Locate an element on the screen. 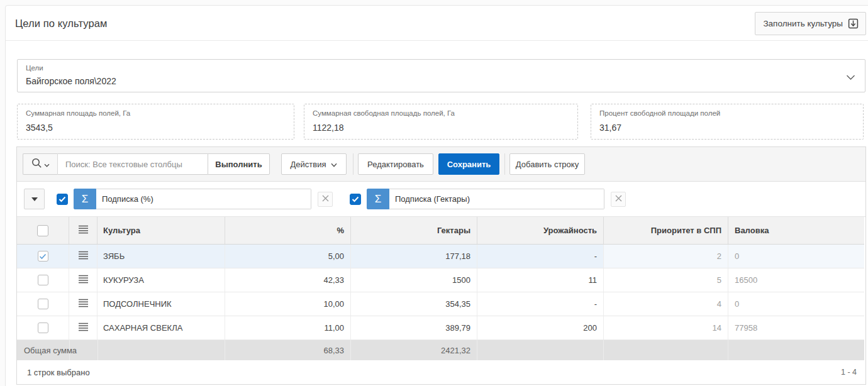 The height and width of the screenshot is (386, 868). cell-percent: 10,00 is located at coordinates (288, 304).